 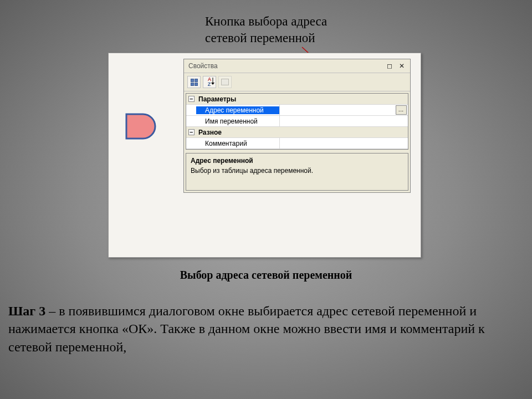 What do you see at coordinates (194, 82) in the screenshot?
I see `categorize-button` at bounding box center [194, 82].